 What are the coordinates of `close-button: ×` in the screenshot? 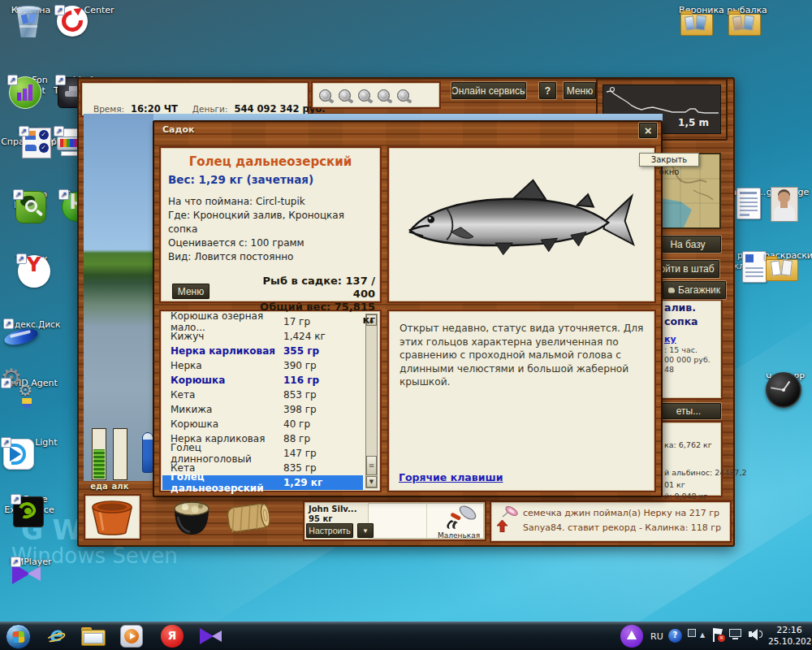 It's located at (648, 130).